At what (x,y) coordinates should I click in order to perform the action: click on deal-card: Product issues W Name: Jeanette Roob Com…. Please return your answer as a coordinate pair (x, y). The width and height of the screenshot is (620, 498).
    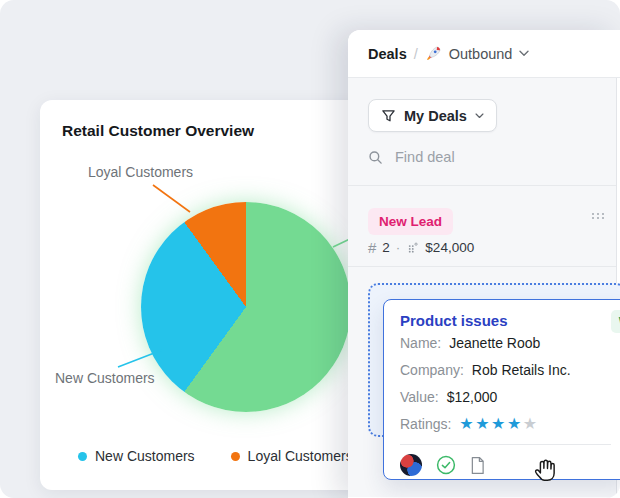
    Looking at the image, I should click on (502, 390).